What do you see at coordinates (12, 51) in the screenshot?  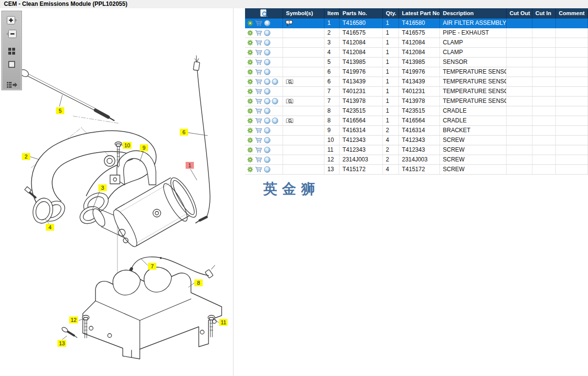 I see `tile-view-button` at bounding box center [12, 51].